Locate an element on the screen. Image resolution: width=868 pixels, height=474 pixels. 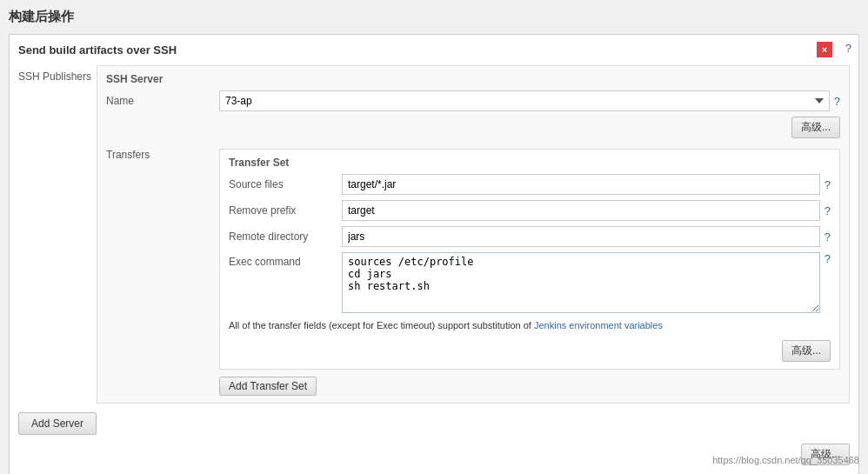
transfer-set-label: Transfer Set is located at coordinates (530, 163).